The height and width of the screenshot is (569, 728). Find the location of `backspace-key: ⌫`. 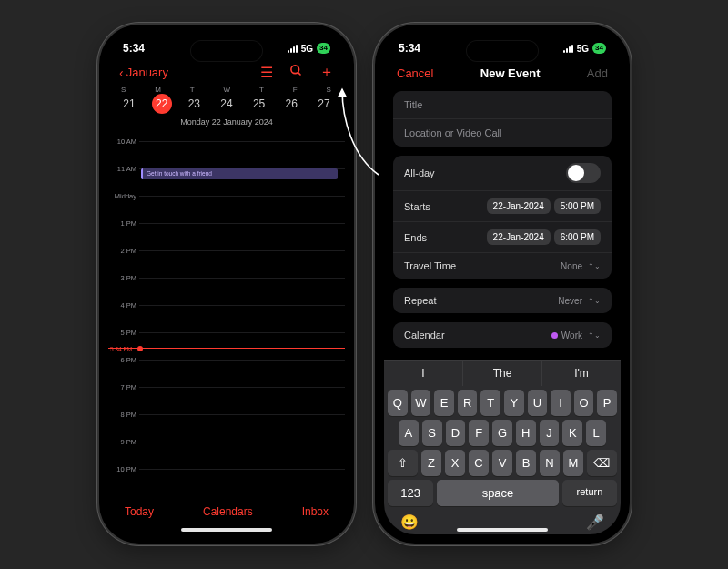

backspace-key: ⌫ is located at coordinates (602, 462).